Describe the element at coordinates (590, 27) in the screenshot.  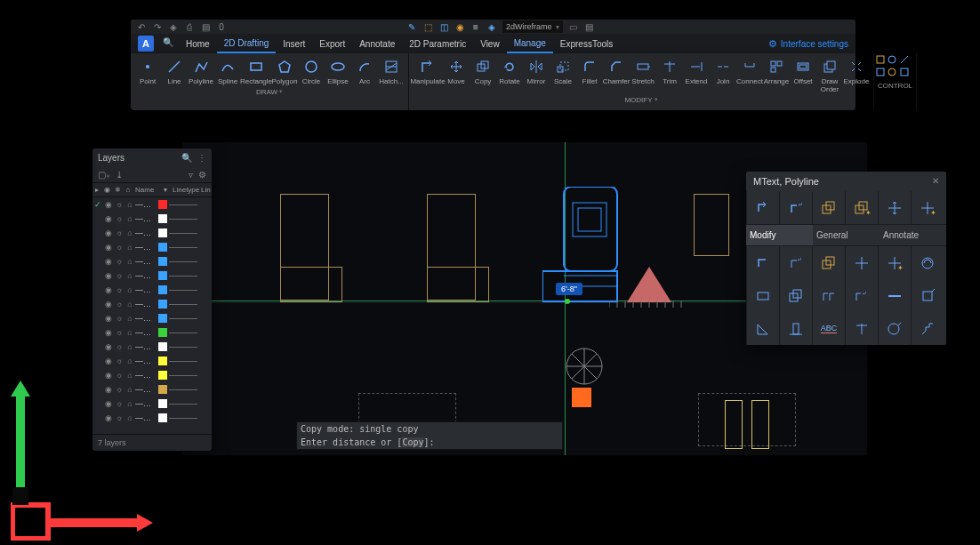
I see `toggle-icon: ▤` at that location.